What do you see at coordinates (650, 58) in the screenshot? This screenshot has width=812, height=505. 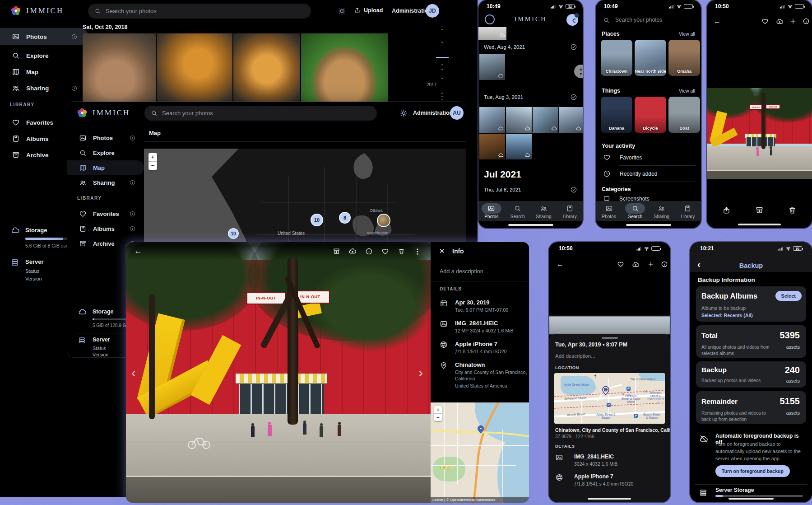 I see `place-card-near-north-side: Near north side` at bounding box center [650, 58].